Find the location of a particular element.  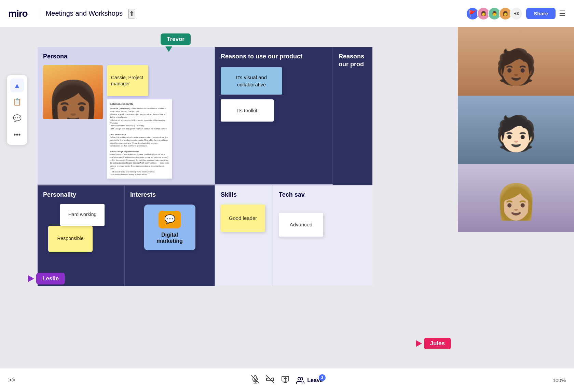

video-cell-3: 👩🏼 is located at coordinates (516, 198).